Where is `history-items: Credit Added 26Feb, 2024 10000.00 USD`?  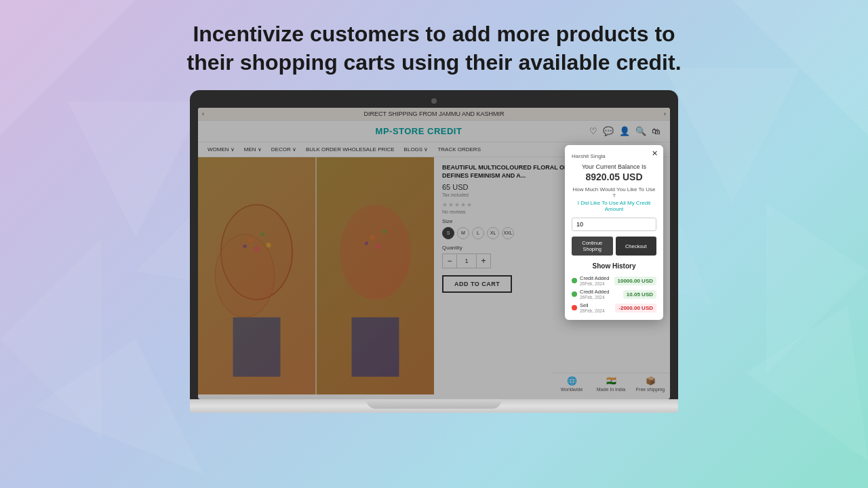
history-items: Credit Added 26Feb, 2024 10000.00 USD is located at coordinates (614, 294).